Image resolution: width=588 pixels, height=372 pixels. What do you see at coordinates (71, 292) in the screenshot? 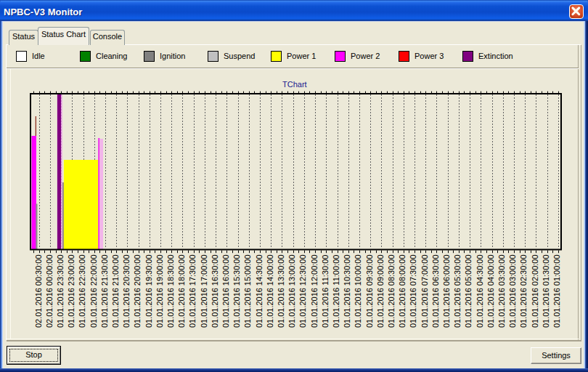
I see `svg-text: 01.01.2016 23:00:00` at bounding box center [71, 292].